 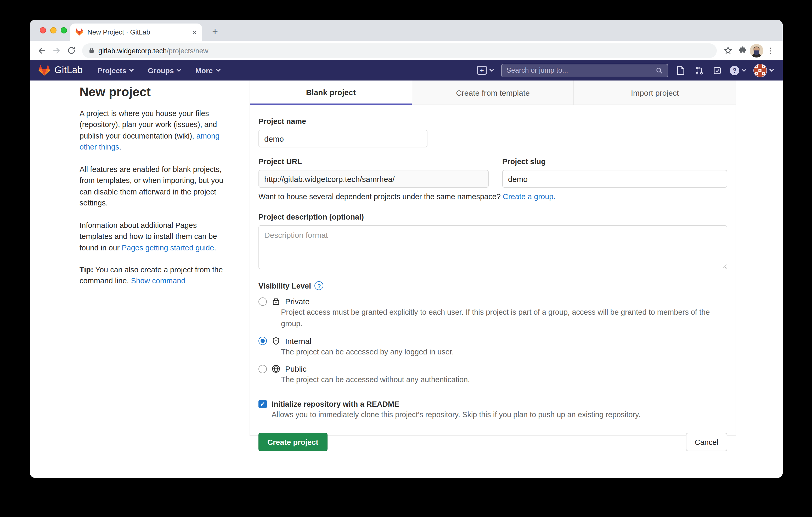 I want to click on new-menu-button: +, so click(x=486, y=70).